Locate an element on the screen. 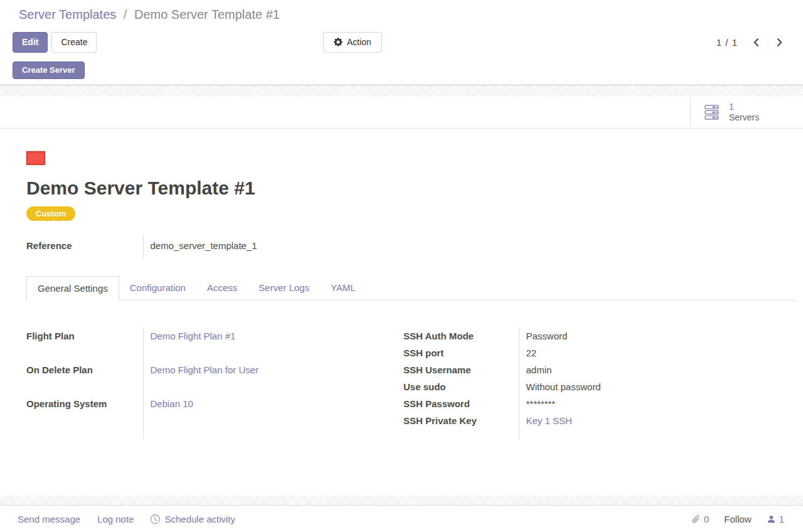 This screenshot has width=803, height=532. on-delete-plan-label: On Delete Plan is located at coordinates (85, 378).